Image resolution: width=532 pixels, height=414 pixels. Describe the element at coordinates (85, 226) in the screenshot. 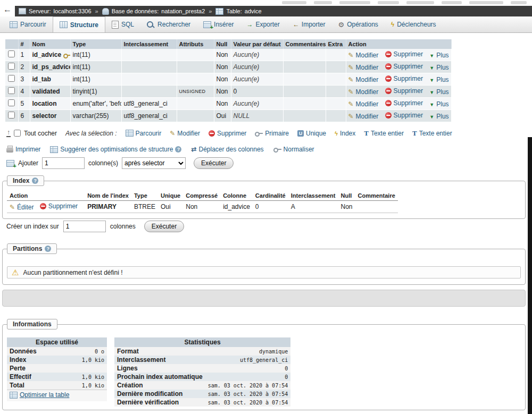

I see `create-index-count-input` at that location.